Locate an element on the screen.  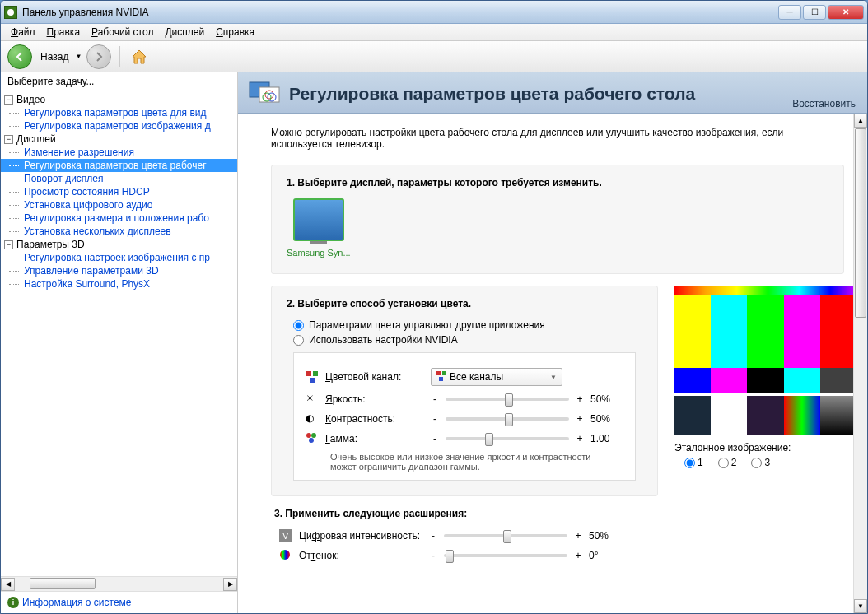
tree-item: Регулировка параметров цвета для вид is located at coordinates (119, 113).